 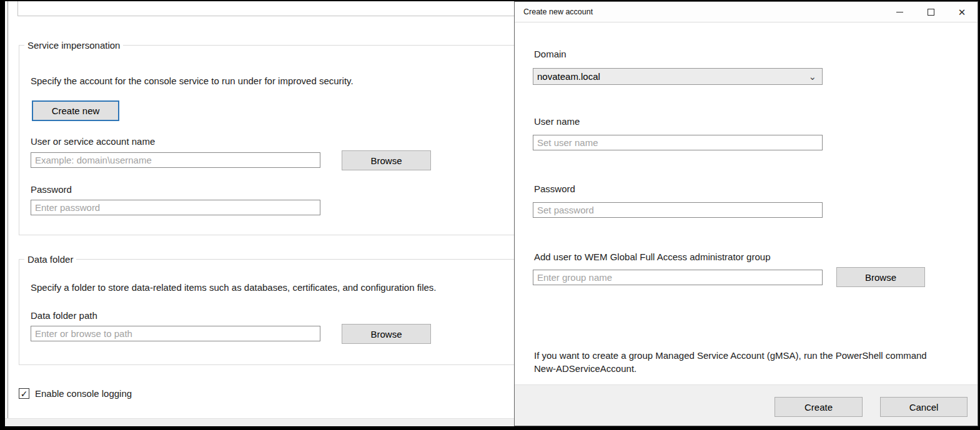 What do you see at coordinates (51, 190) in the screenshot?
I see `password-label: Password` at bounding box center [51, 190].